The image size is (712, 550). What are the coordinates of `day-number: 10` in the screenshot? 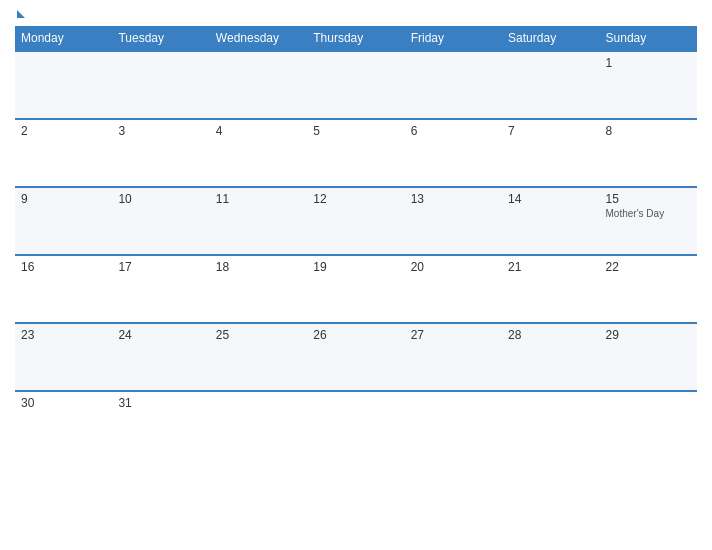 It's located at (160, 199).